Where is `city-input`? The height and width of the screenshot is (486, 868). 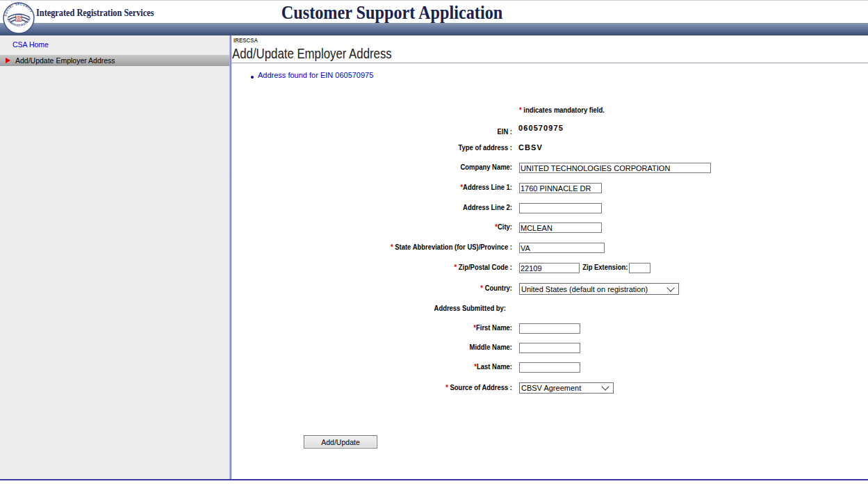 city-input is located at coordinates (560, 228).